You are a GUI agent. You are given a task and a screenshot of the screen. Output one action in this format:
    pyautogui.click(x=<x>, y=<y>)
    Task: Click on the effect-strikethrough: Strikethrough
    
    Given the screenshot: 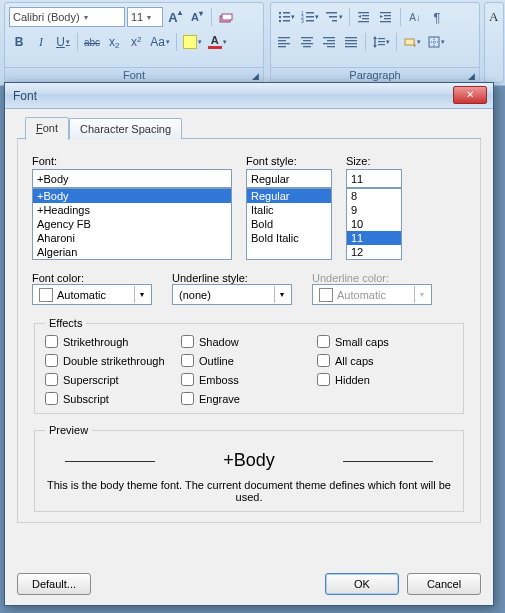 What is the action you would take?
    pyautogui.click(x=113, y=342)
    